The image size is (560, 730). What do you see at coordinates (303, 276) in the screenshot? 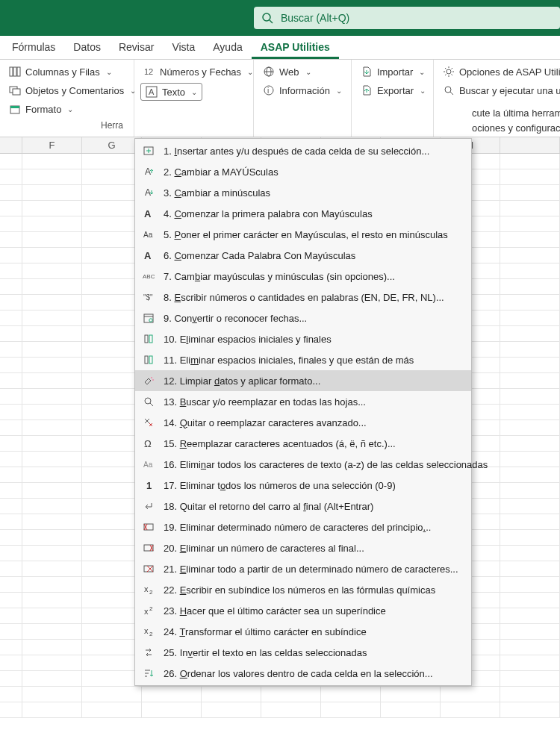
I see `menu-item-7: ABC7. Cambiar mayúsculas y minúsculas (s…` at bounding box center [303, 276].